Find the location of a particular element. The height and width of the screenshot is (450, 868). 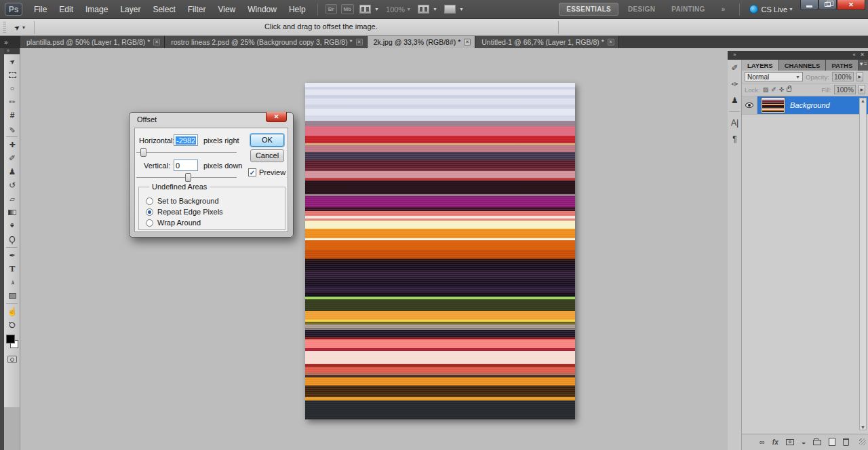

clone-stamp-tool: ♟ is located at coordinates (12, 172).